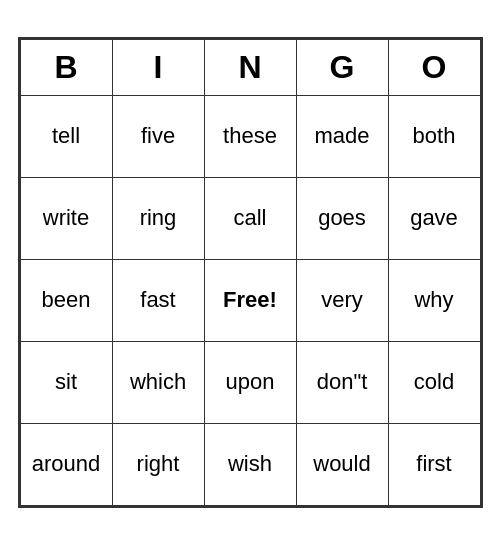  Describe the element at coordinates (158, 67) in the screenshot. I see `header-i: I` at that location.